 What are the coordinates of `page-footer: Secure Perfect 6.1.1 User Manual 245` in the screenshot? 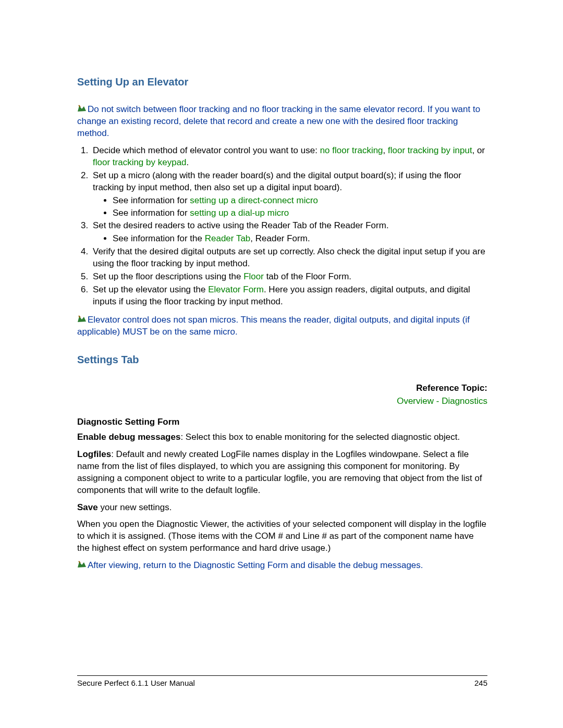 It's located at (283, 682).